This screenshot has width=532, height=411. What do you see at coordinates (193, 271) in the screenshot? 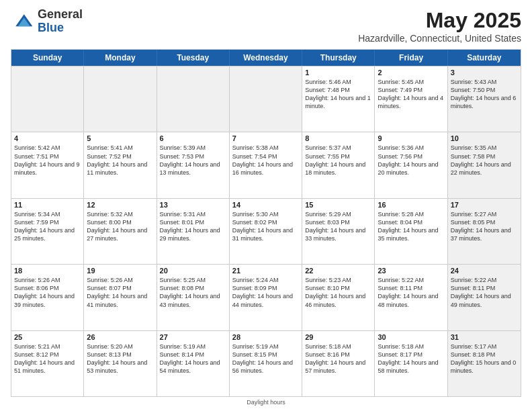
I see `day-number: 20` at bounding box center [193, 271].